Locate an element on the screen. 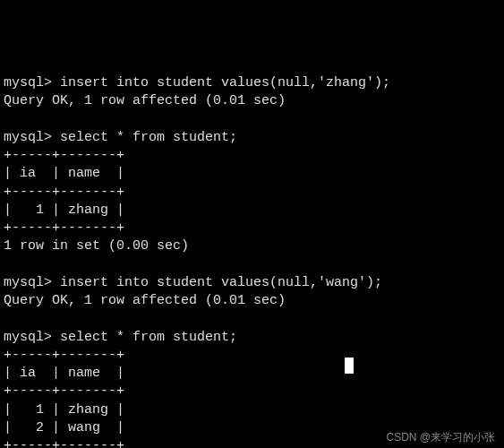 The height and width of the screenshot is (448, 504). sql-command: insert into student values(null,'zhang')… is located at coordinates (226, 82).